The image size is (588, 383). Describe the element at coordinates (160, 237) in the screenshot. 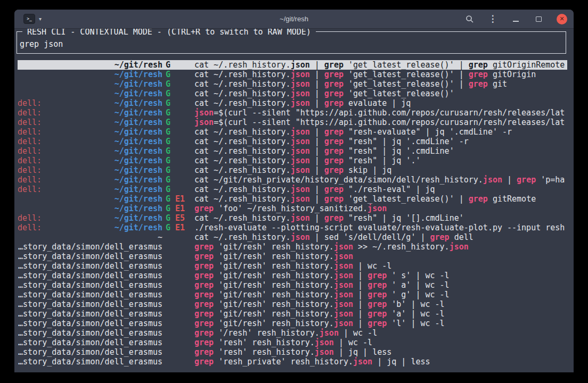

I see `row-path: ~` at that location.